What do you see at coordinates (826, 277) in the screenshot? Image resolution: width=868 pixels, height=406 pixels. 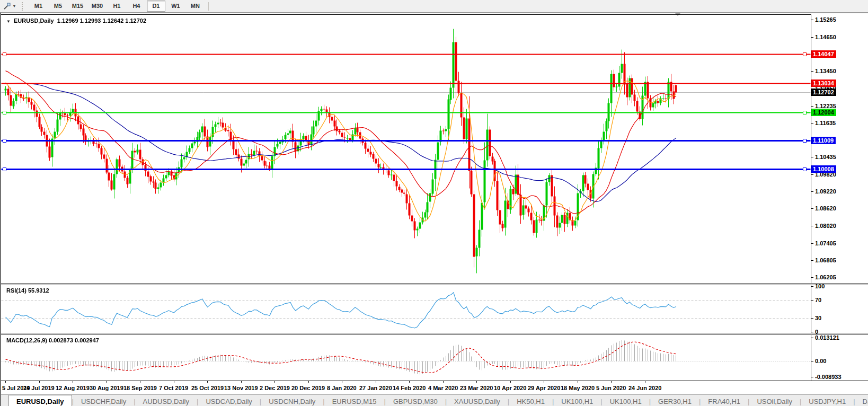 I see `price-axis-tick: 1.06205` at bounding box center [826, 277].